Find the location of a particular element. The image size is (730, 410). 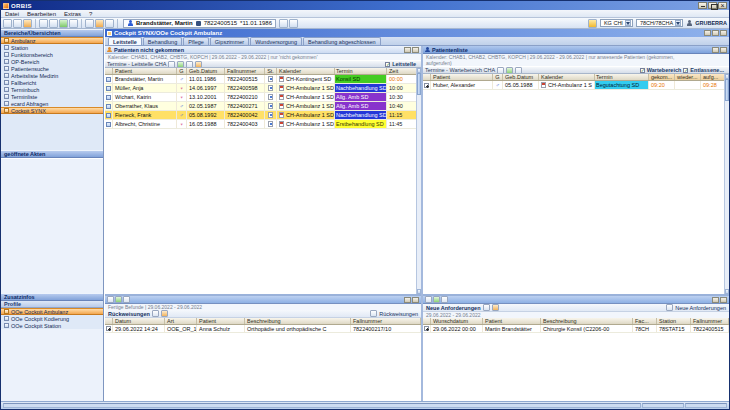

unit-combobox: 78CH/78CHA is located at coordinates (660, 23).